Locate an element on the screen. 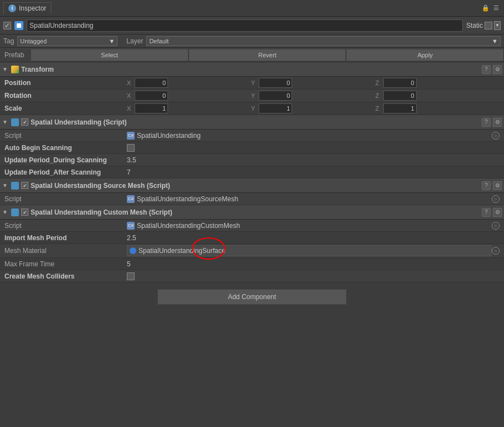  scale-y-label: Y is located at coordinates (254, 108).